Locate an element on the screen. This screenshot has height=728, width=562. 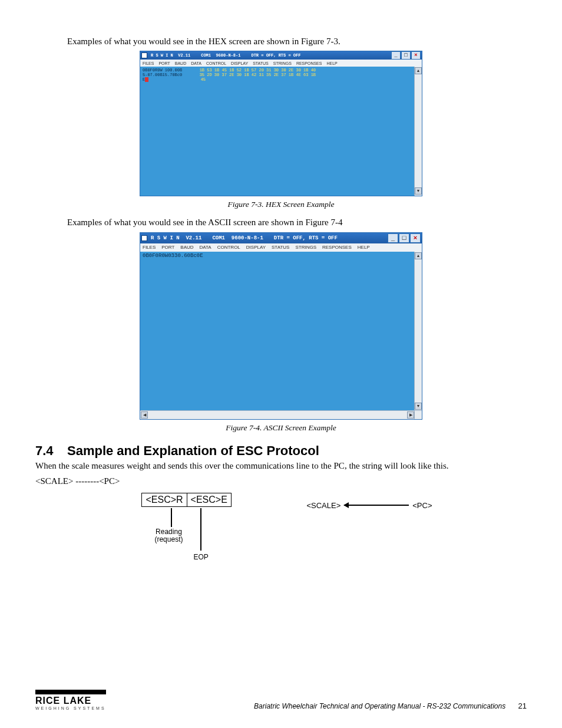
ascii-title-app: R S W I N V2.11 is located at coordinates (176, 238).